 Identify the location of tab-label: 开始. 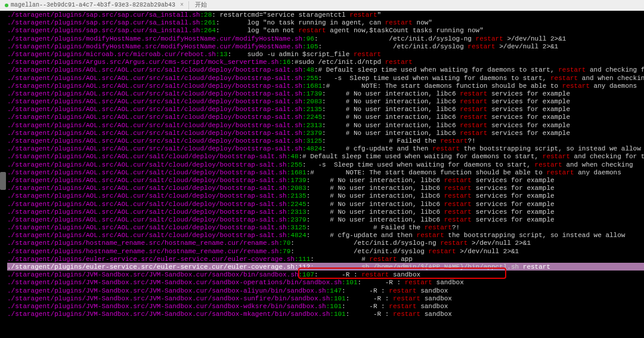
(201, 5).